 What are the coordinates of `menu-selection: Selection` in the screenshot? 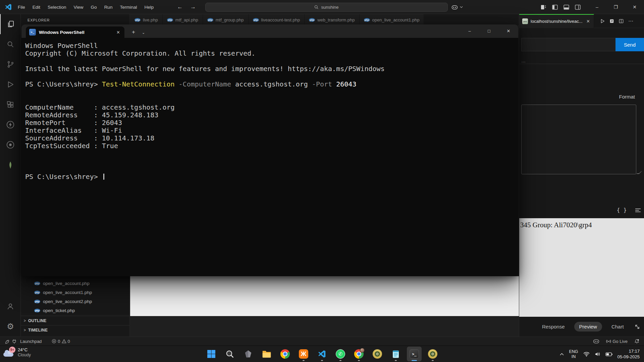 It's located at (57, 7).